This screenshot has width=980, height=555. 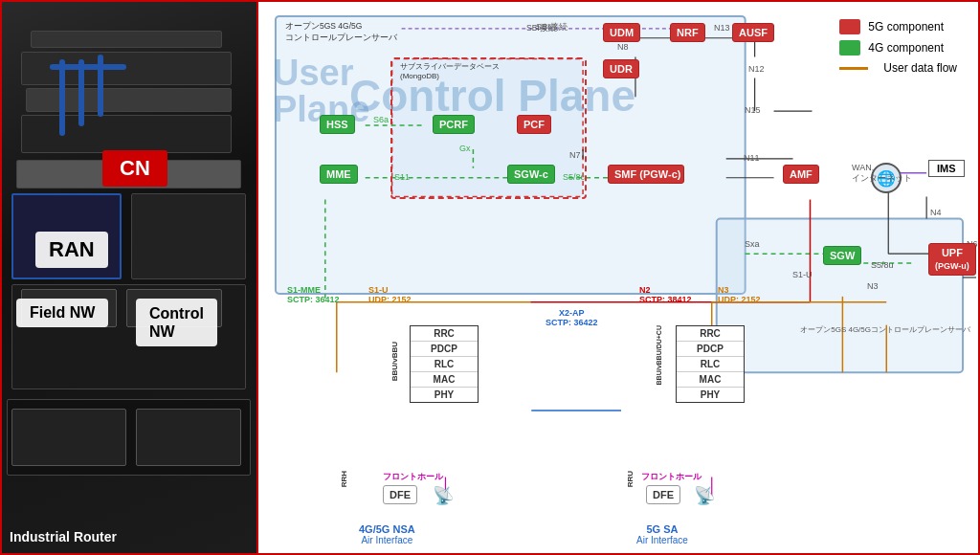 What do you see at coordinates (672, 477) in the screenshot?
I see `fronthaul-right-label: フロントホール` at bounding box center [672, 477].